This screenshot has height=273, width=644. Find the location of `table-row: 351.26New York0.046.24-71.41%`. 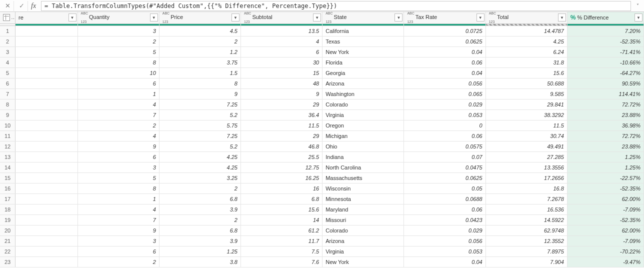

table-row: 351.26New York0.046.24-71.41% is located at coordinates (322, 52).